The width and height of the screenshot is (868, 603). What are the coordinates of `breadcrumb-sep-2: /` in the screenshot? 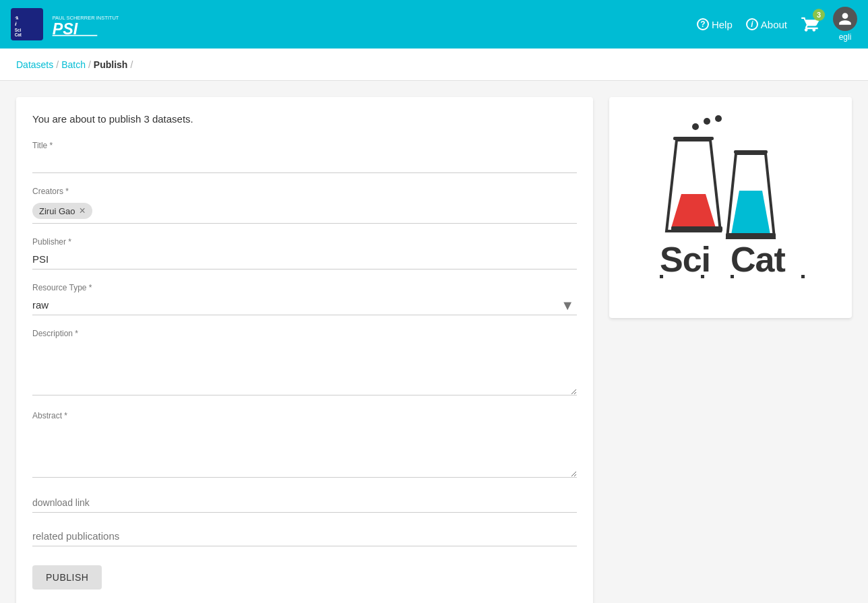 It's located at (90, 65).